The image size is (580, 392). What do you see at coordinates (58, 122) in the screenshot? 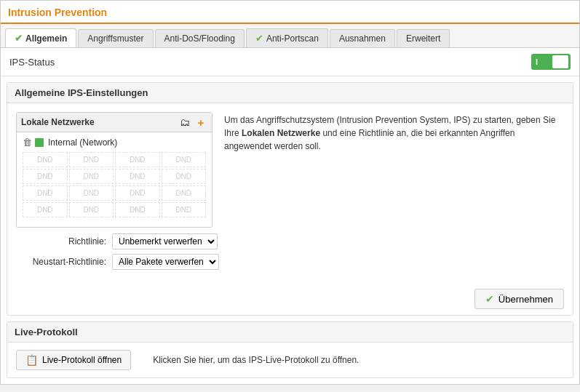
I see `network-box-title: Lokale Netzwerke` at bounding box center [58, 122].